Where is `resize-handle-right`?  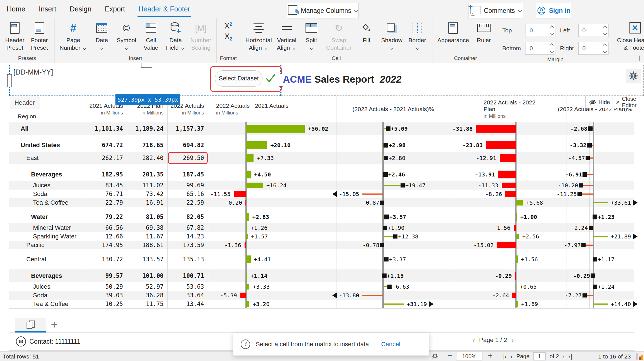 resize-handle-right is located at coordinates (281, 80).